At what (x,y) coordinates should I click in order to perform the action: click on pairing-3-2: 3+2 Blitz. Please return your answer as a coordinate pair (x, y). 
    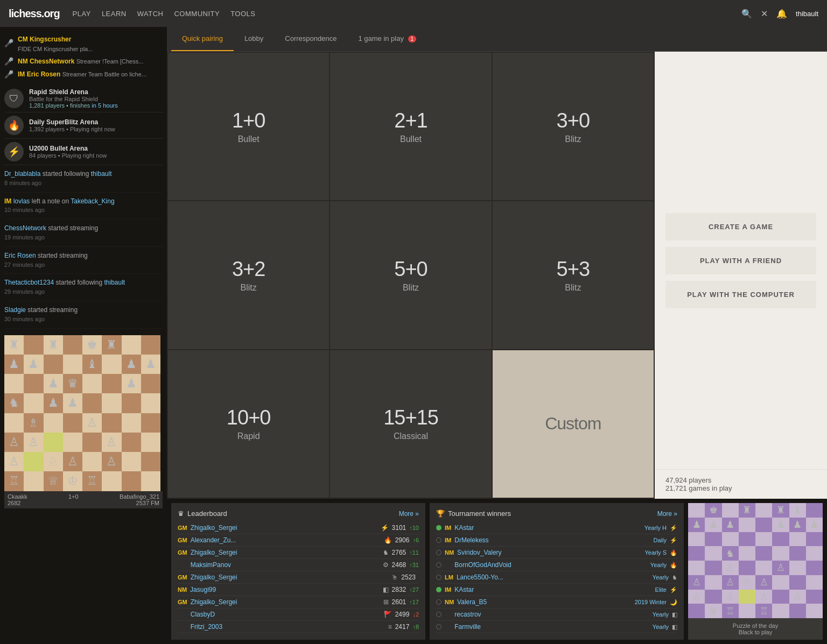
    Looking at the image, I should click on (249, 275).